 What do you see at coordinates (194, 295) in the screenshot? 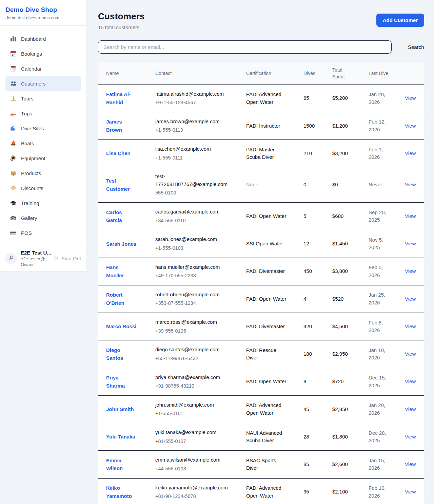
I see `customer-email: robert.obrien@example.com` at bounding box center [194, 295].